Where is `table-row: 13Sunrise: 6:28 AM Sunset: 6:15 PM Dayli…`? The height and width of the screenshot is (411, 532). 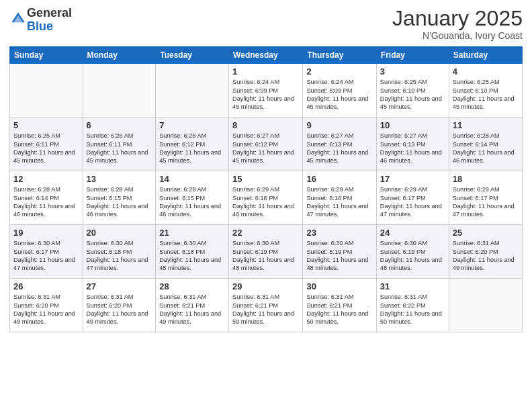 table-row: 13Sunrise: 6:28 AM Sunset: 6:15 PM Dayli… is located at coordinates (120, 198).